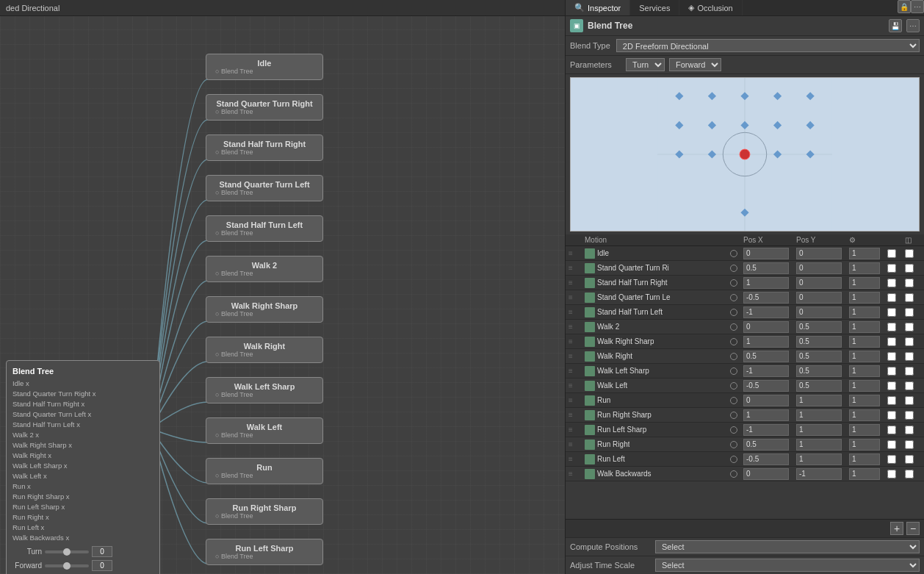 The height and width of the screenshot is (574, 924). What do you see at coordinates (711, 7) in the screenshot?
I see `tab-occlusion: ◈ Occlusion` at bounding box center [711, 7].